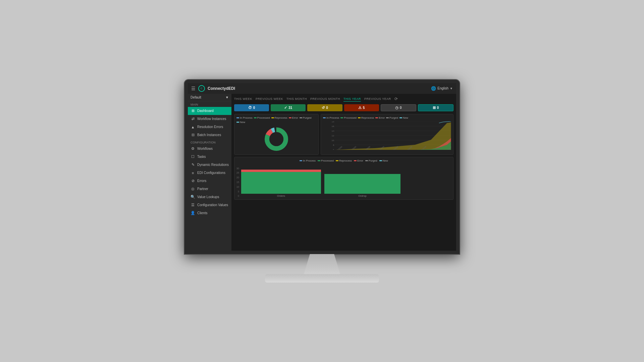  Describe the element at coordinates (366, 118) in the screenshot. I see `line-legend-reprocess: Reprocess` at that location.